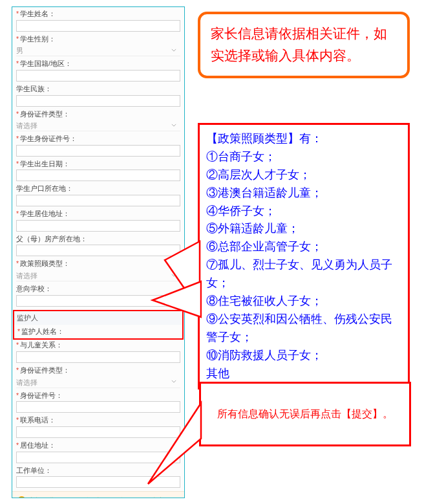 The image size is (424, 504). Describe the element at coordinates (98, 121) in the screenshot. I see `field-id-type: *身份证件类型： 请选择` at that location.